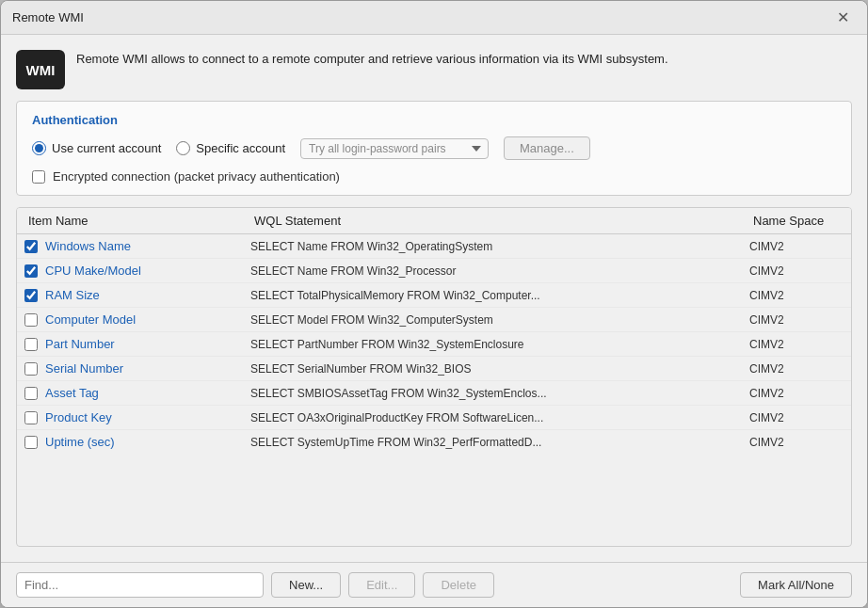 The height and width of the screenshot is (608, 868). Describe the element at coordinates (80, 344) in the screenshot. I see `row-name-text: Part Number` at that location.